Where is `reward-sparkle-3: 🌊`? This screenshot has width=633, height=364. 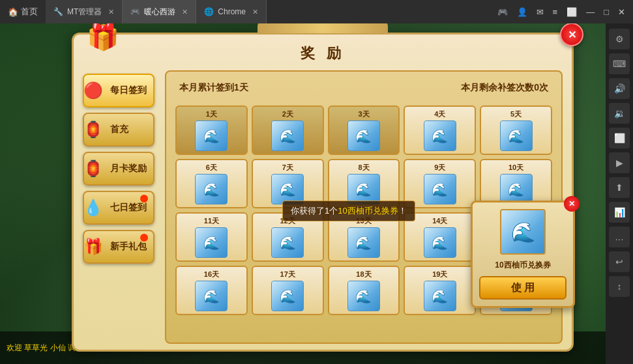
reward-sparkle-3: 🌊 is located at coordinates (364, 136).